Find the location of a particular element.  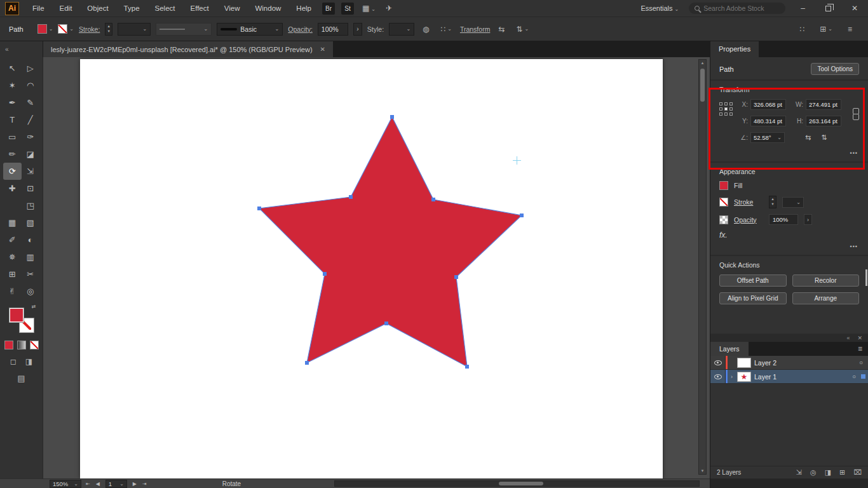

flip-horizontal-icon: ⇆ is located at coordinates (808, 137).